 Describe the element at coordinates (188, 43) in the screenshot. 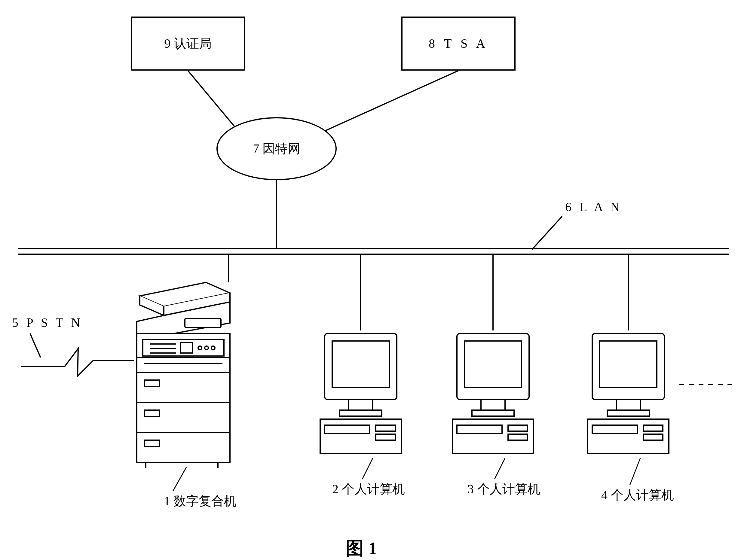

I see `ca-label: 9 认证局` at that location.